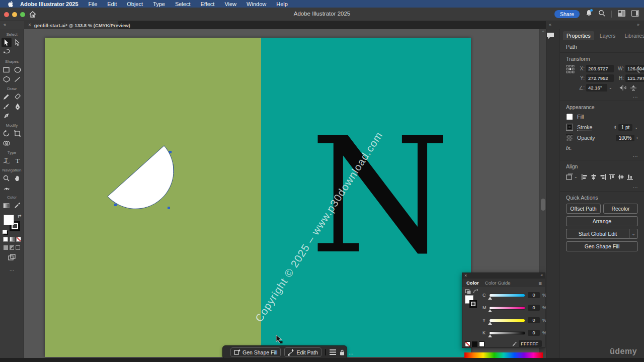  What do you see at coordinates (18, 178) in the screenshot?
I see `hand-tool` at bounding box center [18, 178].